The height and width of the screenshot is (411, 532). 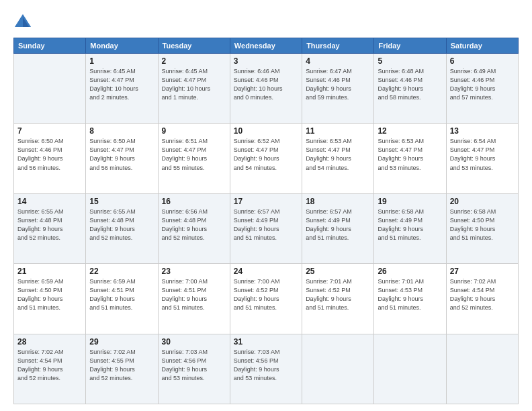 I want to click on day-info: Sunrise: 6:50 AM Sunset: 4:46 PM Dayligh…, so click(x=50, y=154).